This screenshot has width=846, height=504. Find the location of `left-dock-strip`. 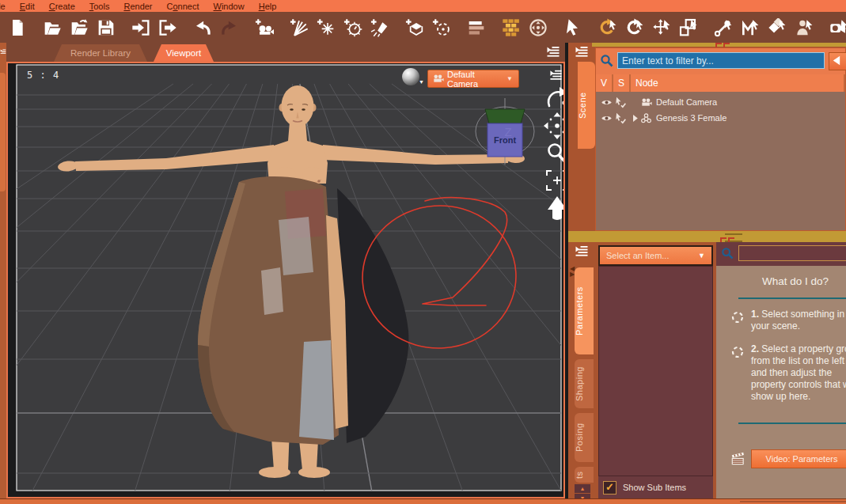

left-dock-strip is located at coordinates (3, 271).